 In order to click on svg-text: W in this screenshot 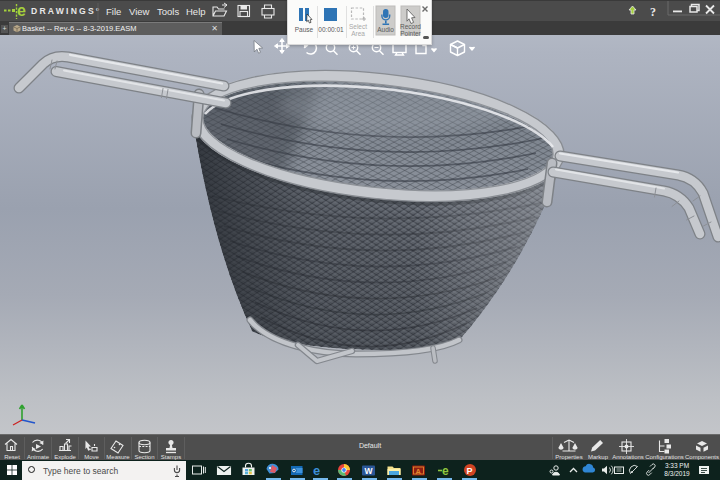, I will do `click(370, 471)`.